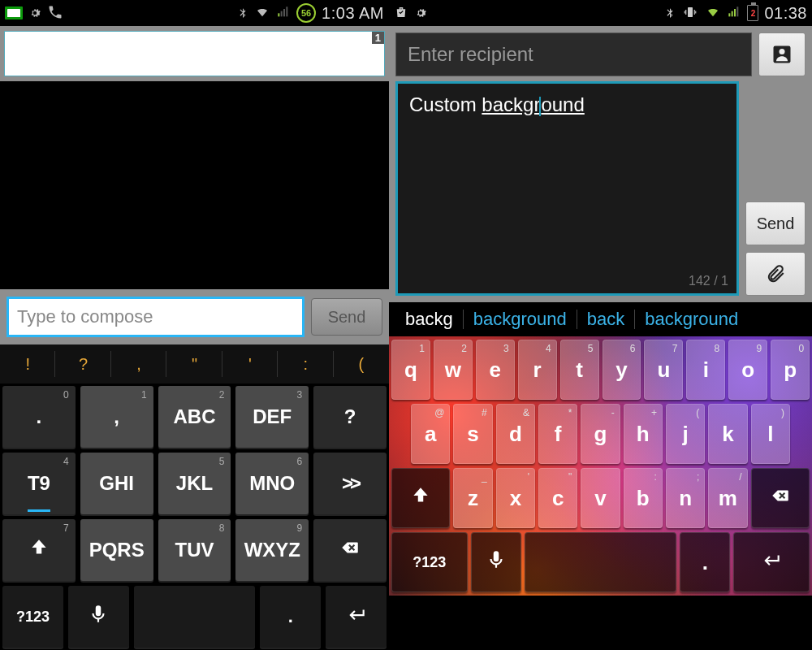  Describe the element at coordinates (262, 13) in the screenshot. I see `wifi-icon` at that location.